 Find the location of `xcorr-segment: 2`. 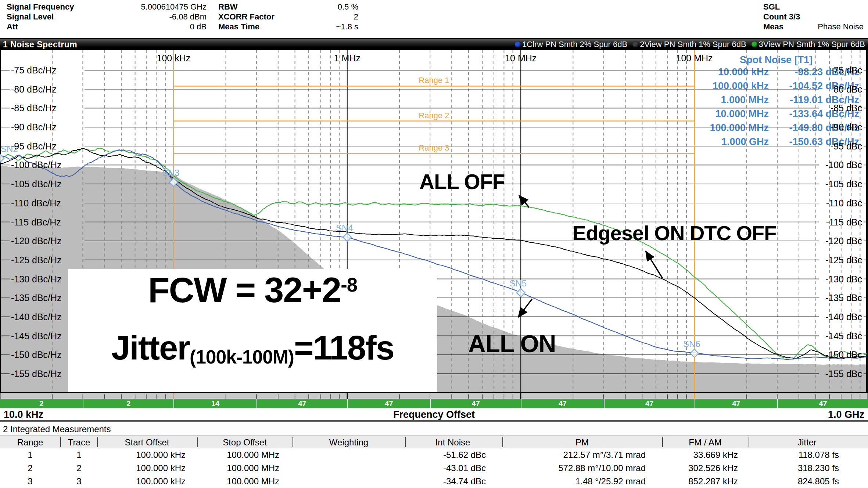

xcorr-segment: 2 is located at coordinates (128, 404).